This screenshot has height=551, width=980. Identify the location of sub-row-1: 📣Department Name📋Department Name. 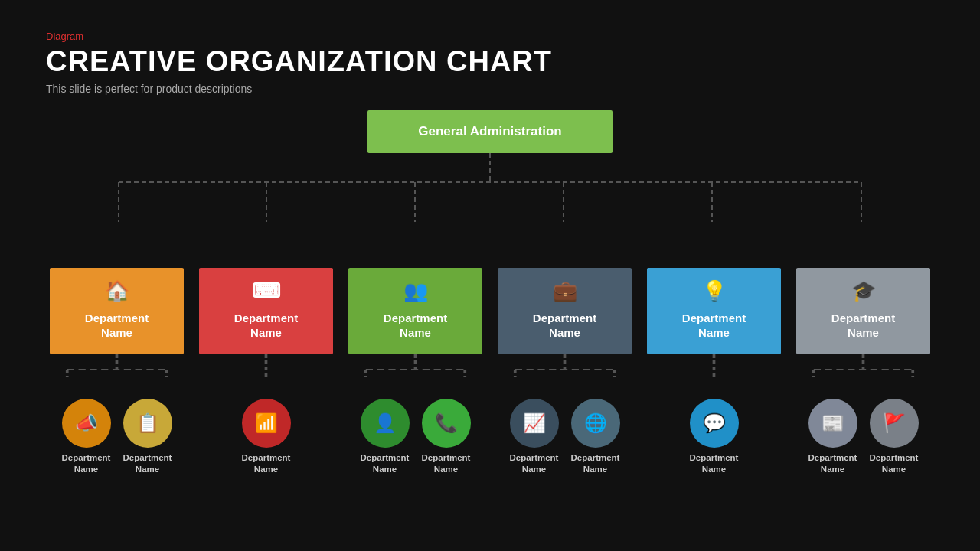
(117, 437).